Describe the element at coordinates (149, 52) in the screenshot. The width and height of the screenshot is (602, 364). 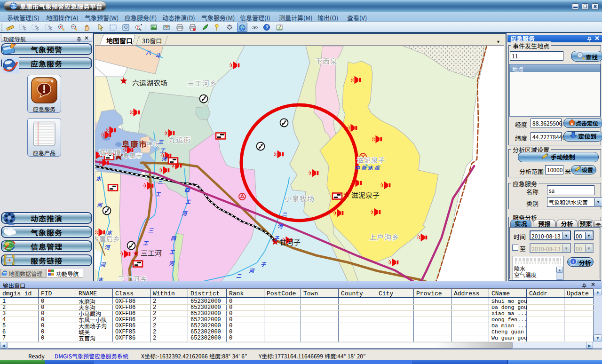
I see `svg-text: 八` at that location.